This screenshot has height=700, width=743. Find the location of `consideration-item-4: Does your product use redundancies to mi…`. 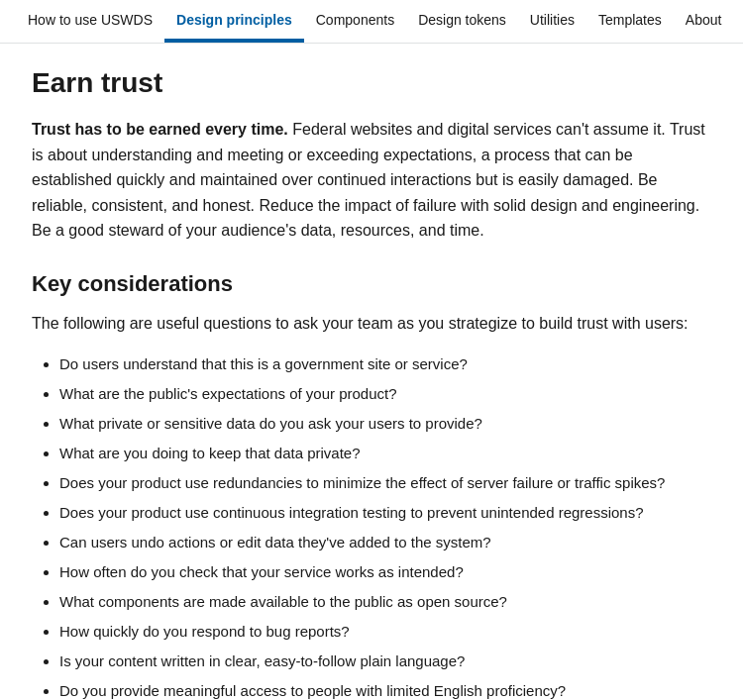

consideration-item-4: Does your product use redundancies to mi… is located at coordinates (385, 483).